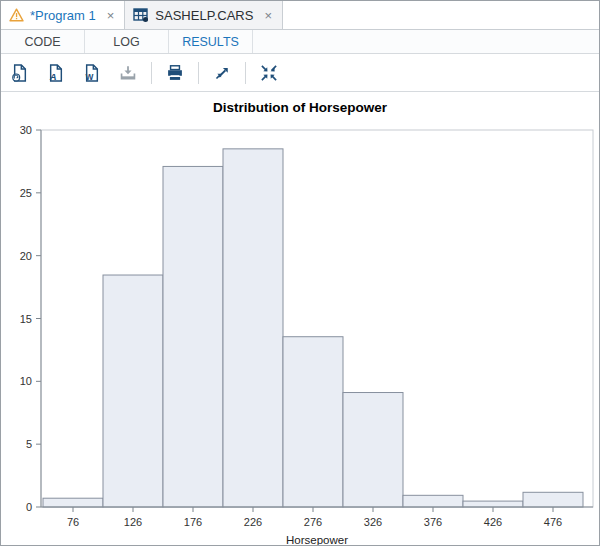  What do you see at coordinates (493, 522) in the screenshot?
I see `x-tick-label: 426` at bounding box center [493, 522].